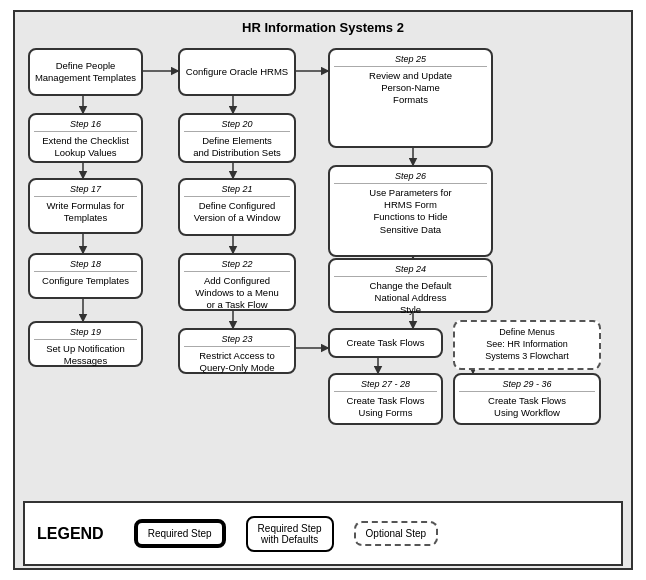  What do you see at coordinates (237, 362) in the screenshot?
I see `step23-content: Restrict Access to Query-Only Mode` at bounding box center [237, 362].